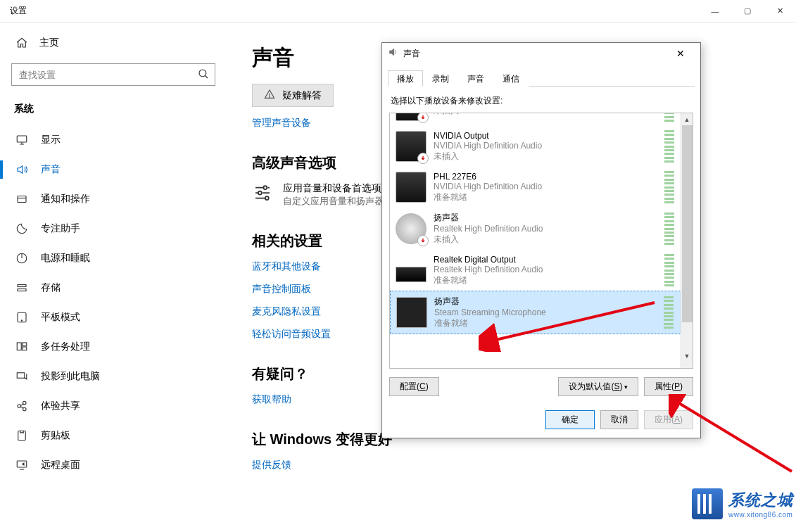 The height and width of the screenshot is (532, 796). Describe the element at coordinates (476, 79) in the screenshot. I see `tab-sounds: 声音` at that location.